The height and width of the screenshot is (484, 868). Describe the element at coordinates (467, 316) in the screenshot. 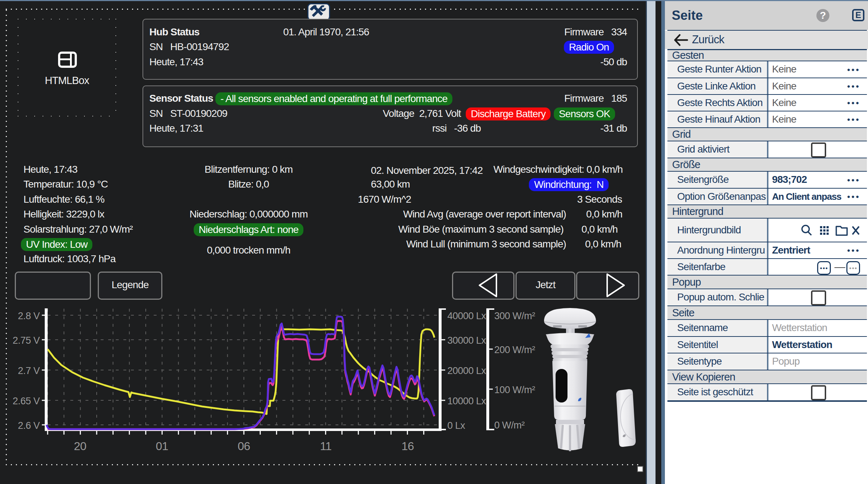

I see `svg-text: 40000 Lx` at that location.